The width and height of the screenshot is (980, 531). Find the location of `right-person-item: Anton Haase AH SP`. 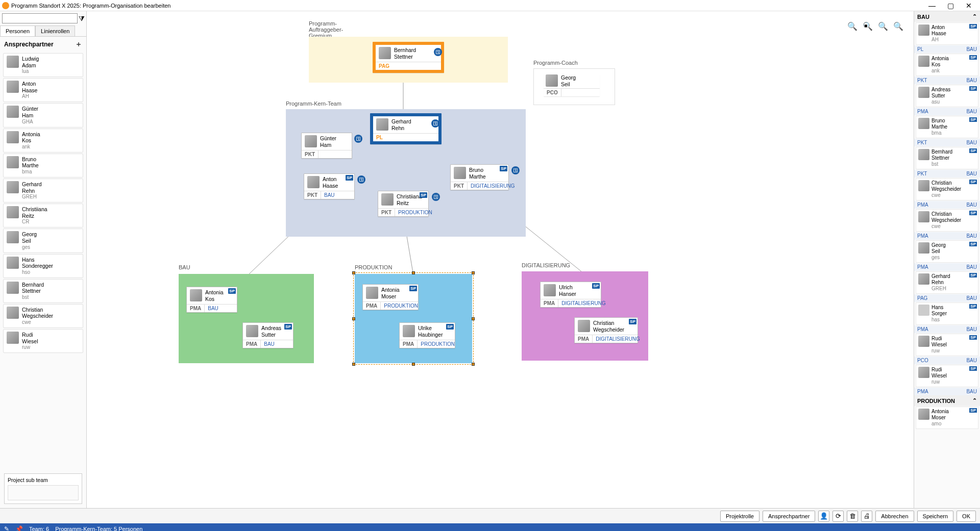

right-person-item: Anton Haase AH SP is located at coordinates (947, 34).